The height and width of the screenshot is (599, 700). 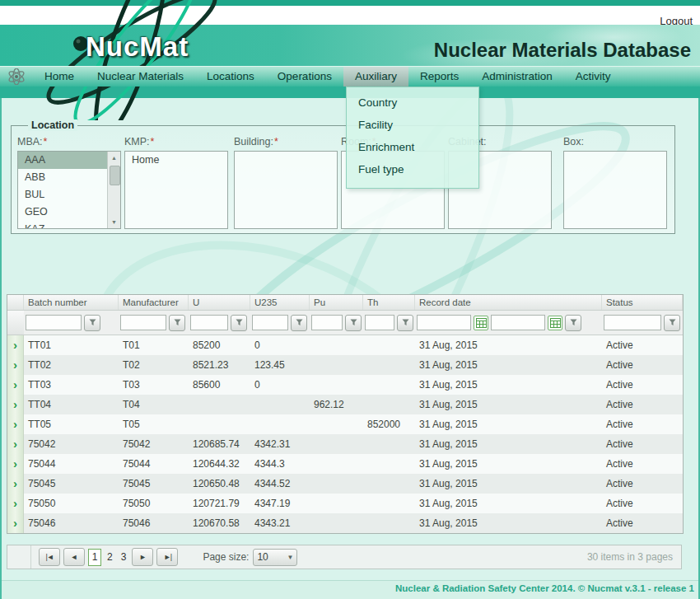 I want to click on cell-u235: 0, so click(x=280, y=345).